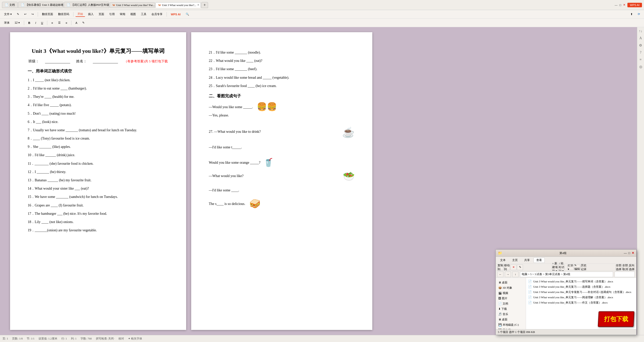 This screenshot has height=342, width=644. What do you see at coordinates (511, 293) in the screenshot?
I see `fe-item-video: 🎬 视频` at bounding box center [511, 293].